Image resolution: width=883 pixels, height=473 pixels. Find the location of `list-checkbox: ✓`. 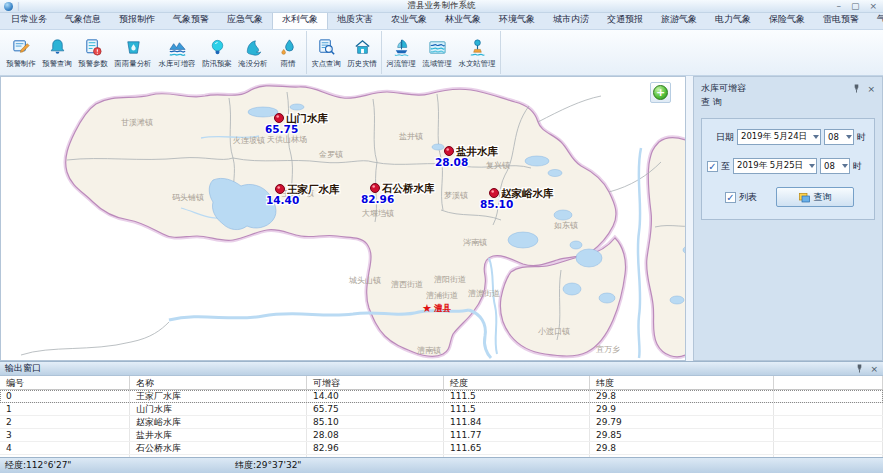

list-checkbox: ✓ is located at coordinates (730, 198).